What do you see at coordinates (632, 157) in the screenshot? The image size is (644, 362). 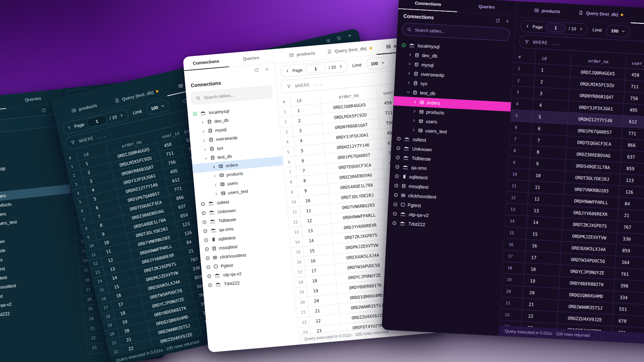 I see `cell-user_id: 637` at bounding box center [632, 157].